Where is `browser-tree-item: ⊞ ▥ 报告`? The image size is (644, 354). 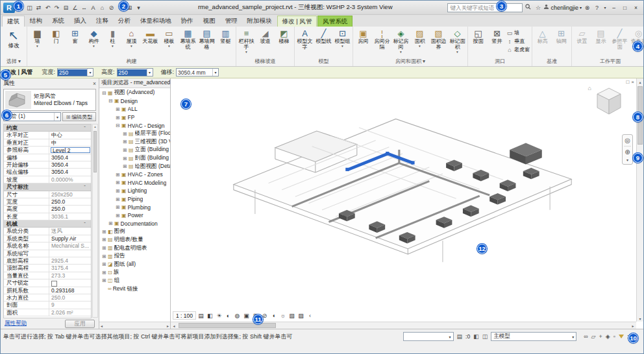 browser-tree-item: ⊞ ▥ 报告 is located at coordinates (135, 257).